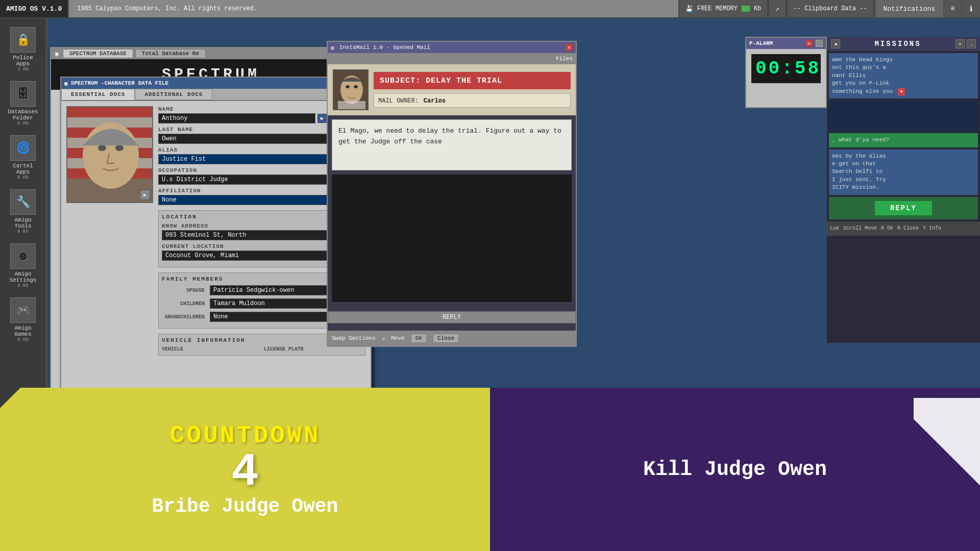 Image resolution: width=980 pixels, height=551 pixels. Describe the element at coordinates (110, 155) in the screenshot. I see `character-face-svg` at that location.